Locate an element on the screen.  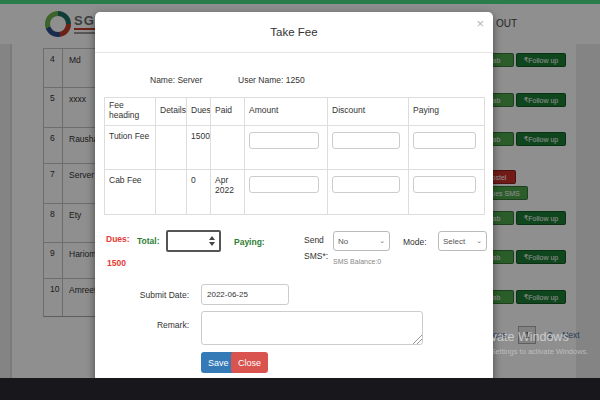
activate-windows-watermark: Activate Windows is located at coordinates (520, 337).